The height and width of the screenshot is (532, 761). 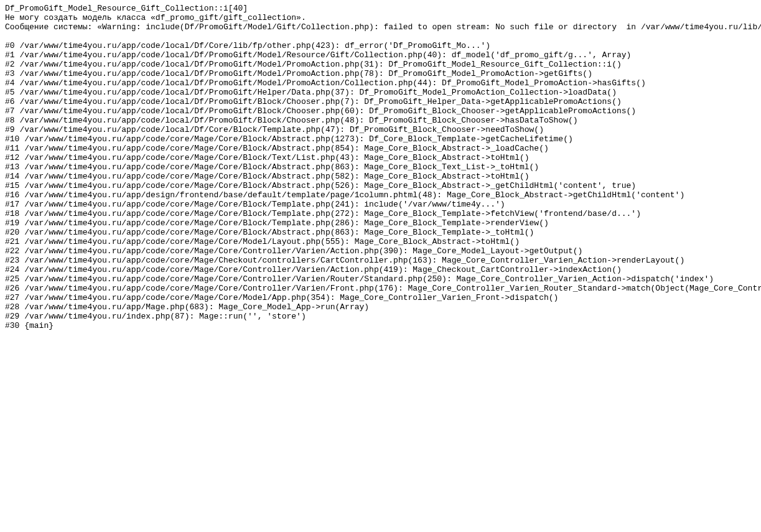 What do you see at coordinates (381, 177) in the screenshot?
I see `trace-line: #14 /var/www/time4you.ru/app/code/core/M…` at bounding box center [381, 177].